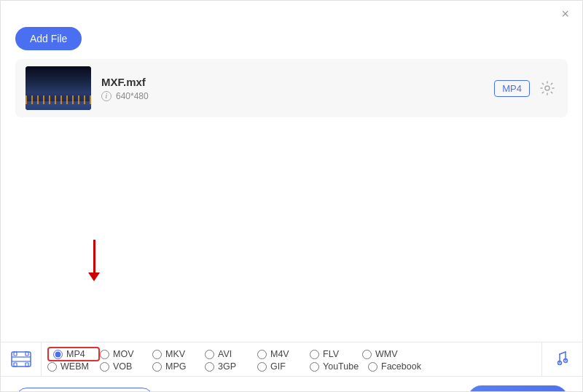 The image size is (583, 392). What do you see at coordinates (133, 96) in the screenshot?
I see `file-resolution: 640*480` at bounding box center [133, 96].